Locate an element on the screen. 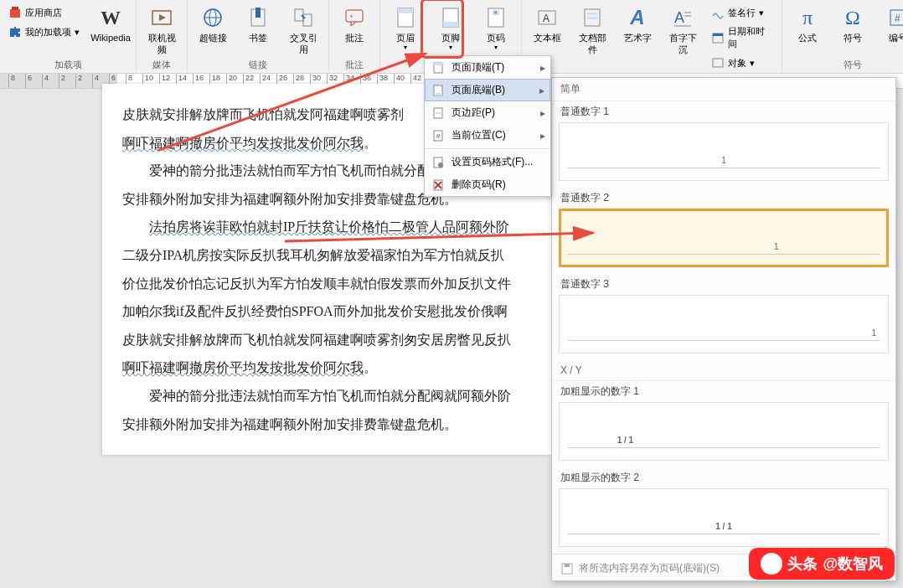  comment-icon: + is located at coordinates (354, 18).